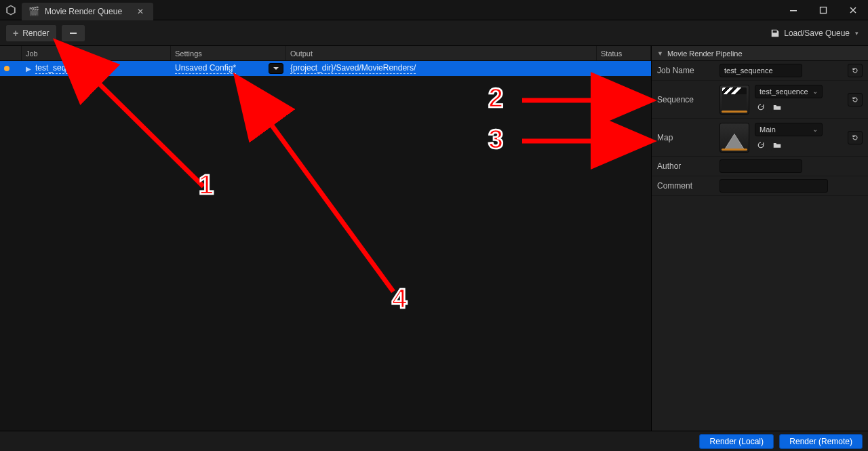  What do you see at coordinates (760, 71) in the screenshot?
I see `prop-job-name: Job Name` at bounding box center [760, 71].